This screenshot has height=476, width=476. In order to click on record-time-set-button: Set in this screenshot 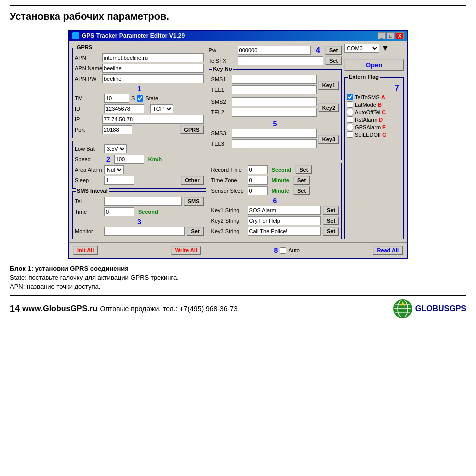, I will do `click(303, 170)`.